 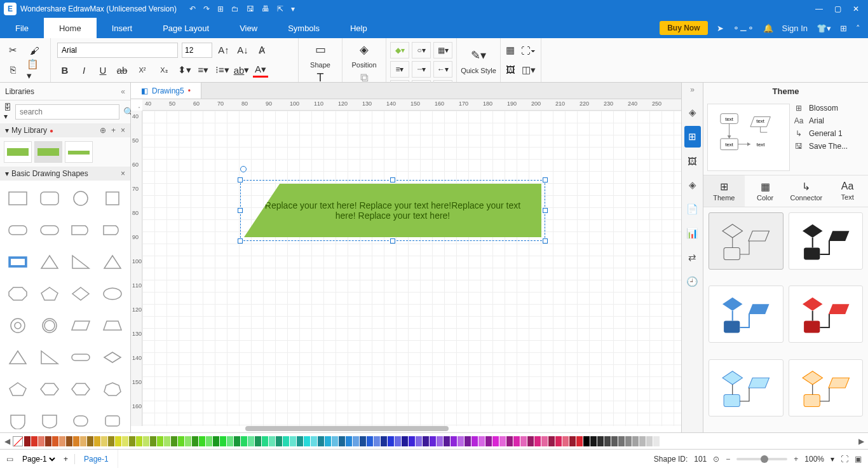 I want to click on shape-rounded2, so click(x=50, y=419).